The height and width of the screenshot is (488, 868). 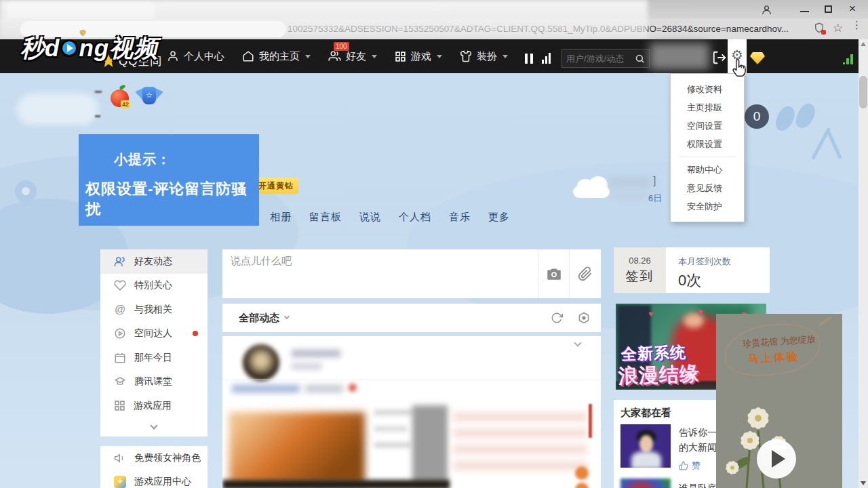 What do you see at coordinates (204, 57) in the screenshot?
I see `nav-label: 个人中心` at bounding box center [204, 57].